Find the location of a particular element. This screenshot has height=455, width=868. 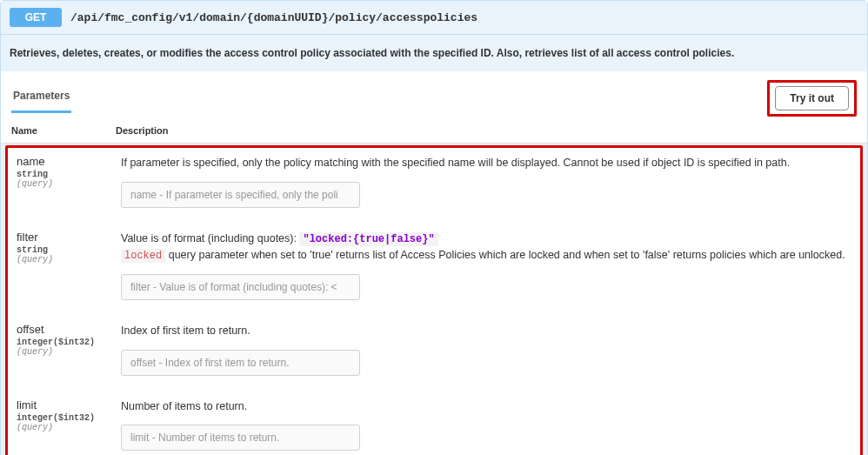

param-input-filter is located at coordinates (240, 287).